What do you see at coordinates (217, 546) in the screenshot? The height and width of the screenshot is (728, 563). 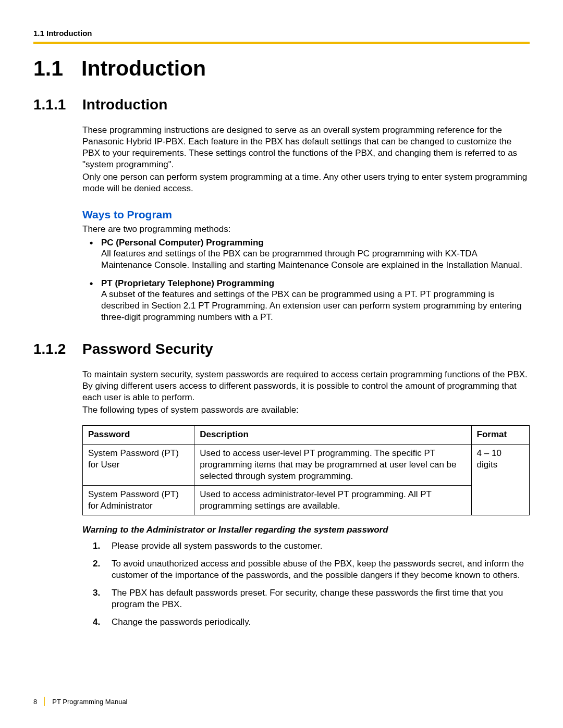 I see `list-text: Please provide all system passwords to t…` at bounding box center [217, 546].